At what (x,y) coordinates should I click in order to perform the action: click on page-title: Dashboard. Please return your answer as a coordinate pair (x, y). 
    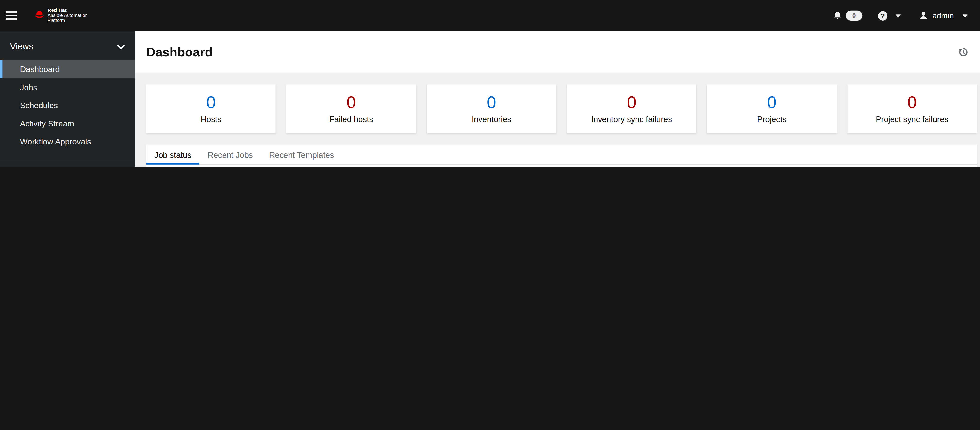
    Looking at the image, I should click on (180, 52).